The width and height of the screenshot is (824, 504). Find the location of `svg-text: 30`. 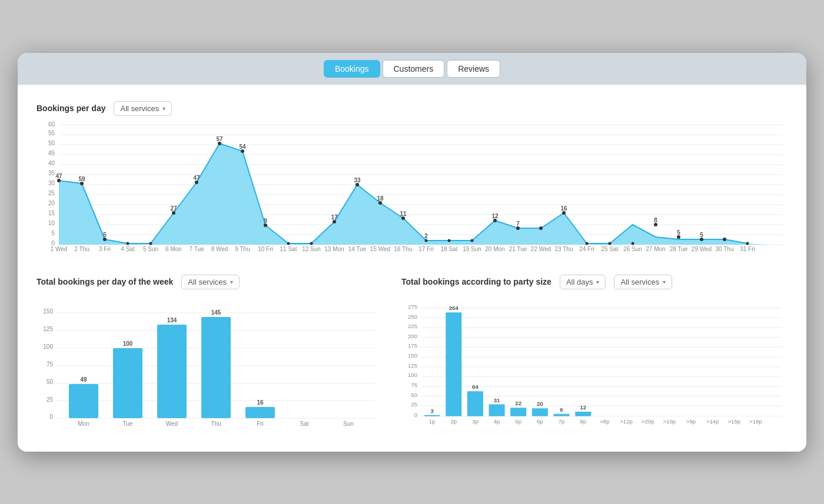

svg-text: 30 is located at coordinates (52, 183).